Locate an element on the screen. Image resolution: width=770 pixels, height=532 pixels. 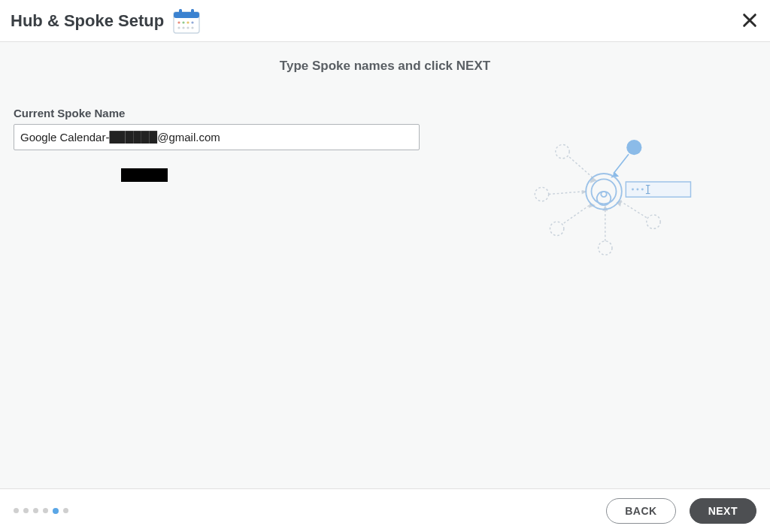
spoke-name-form: Current Spoke Name is located at coordinates (224, 128).